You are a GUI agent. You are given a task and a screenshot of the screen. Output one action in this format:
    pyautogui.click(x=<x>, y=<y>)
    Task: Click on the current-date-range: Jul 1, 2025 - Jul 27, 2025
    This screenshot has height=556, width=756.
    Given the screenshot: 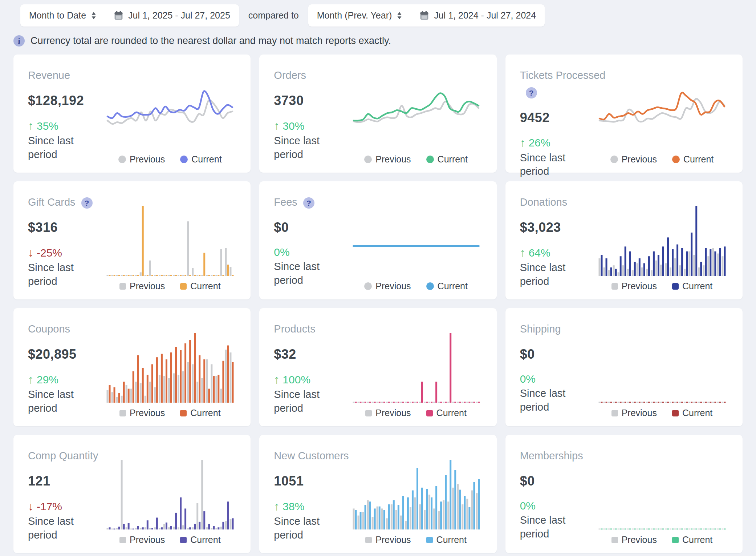 What is the action you would take?
    pyautogui.click(x=172, y=15)
    